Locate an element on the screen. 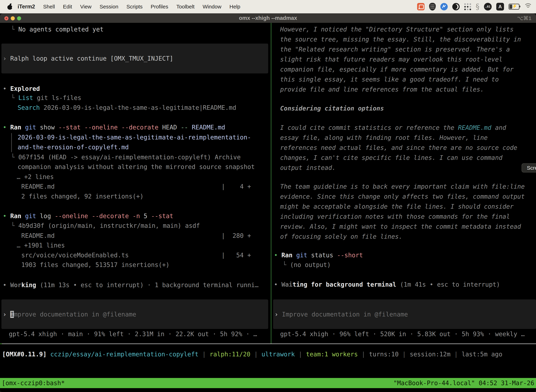 The image size is (536, 392). pane-divider is located at coordinates (271, 183).